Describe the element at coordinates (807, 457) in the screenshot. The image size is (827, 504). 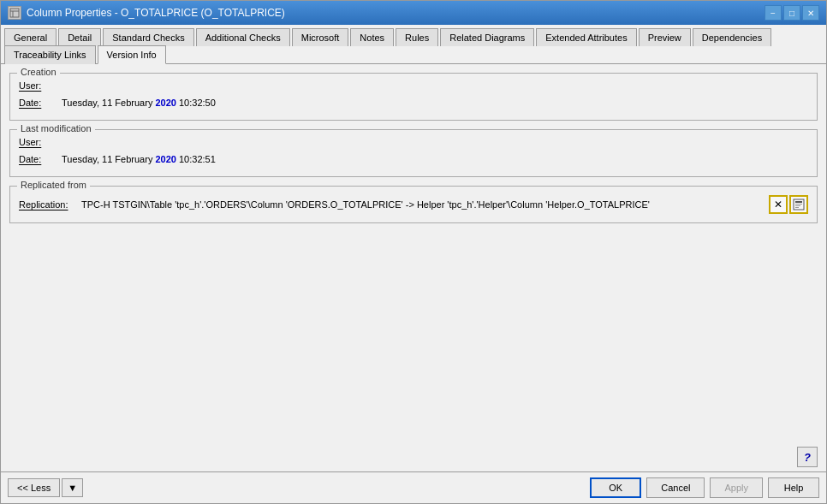
I see `help-icon-label: ?` at that location.